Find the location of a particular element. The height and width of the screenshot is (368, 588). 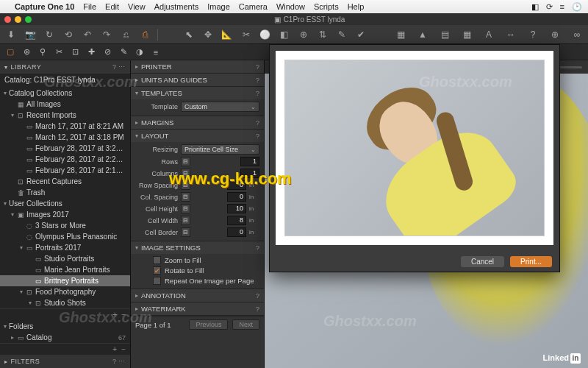

cols-input: 1 is located at coordinates (250, 174).